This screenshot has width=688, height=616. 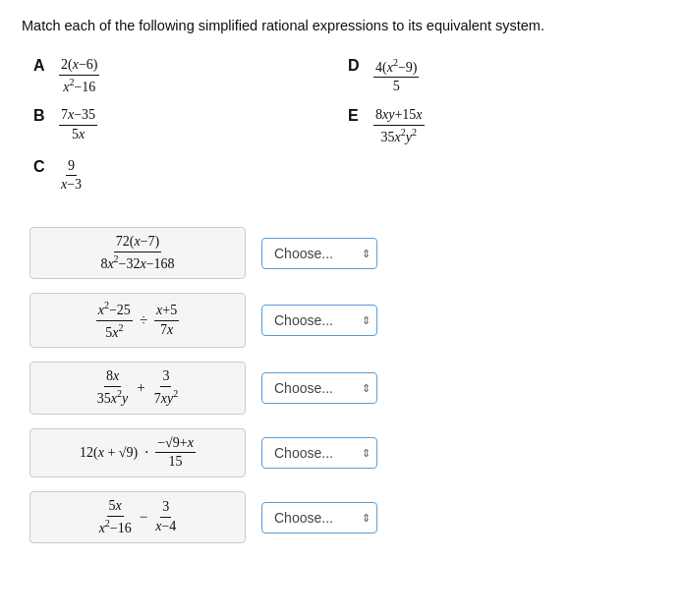 I want to click on match-expr-2: x2−25 5x2 ÷ x+5 7x, so click(x=138, y=320).